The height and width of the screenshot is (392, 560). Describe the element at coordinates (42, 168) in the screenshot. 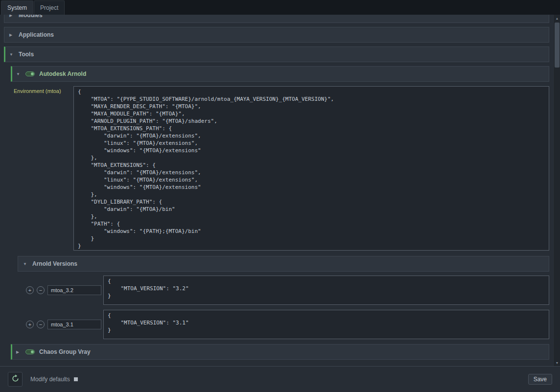

I see `environment-label: Environment (mtoa)` at that location.